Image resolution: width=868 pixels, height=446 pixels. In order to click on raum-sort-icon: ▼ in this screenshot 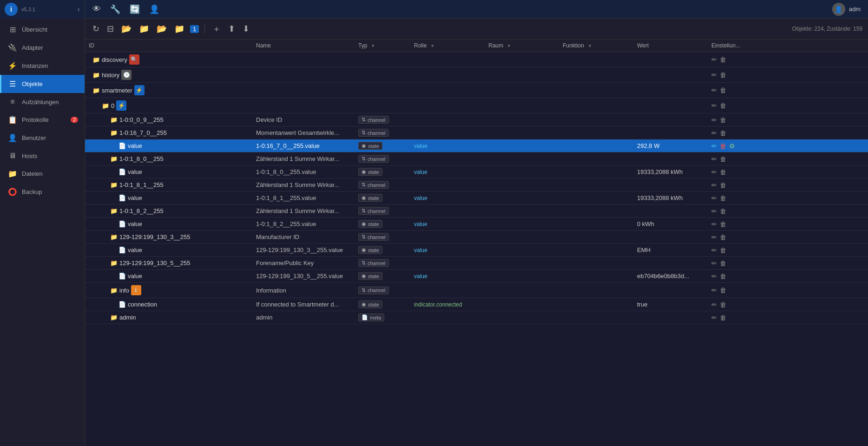, I will do `click(509, 46)`.